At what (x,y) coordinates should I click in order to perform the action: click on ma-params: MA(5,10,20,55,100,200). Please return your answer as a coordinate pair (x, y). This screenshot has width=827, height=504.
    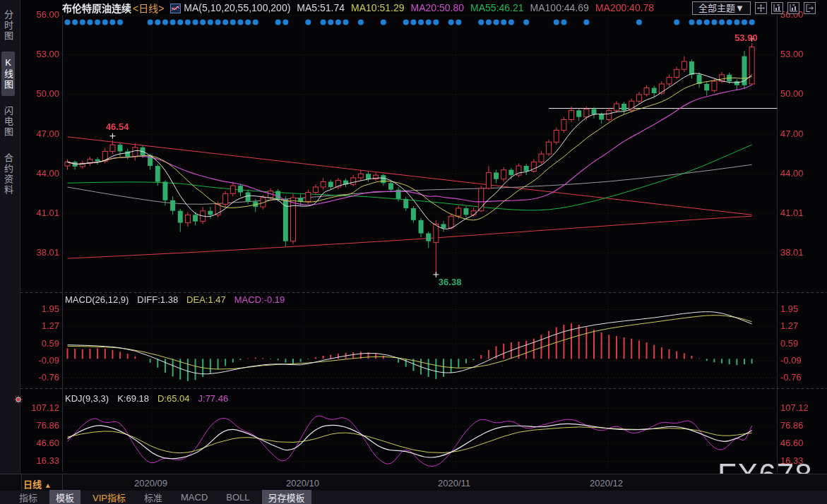
    Looking at the image, I should click on (237, 8).